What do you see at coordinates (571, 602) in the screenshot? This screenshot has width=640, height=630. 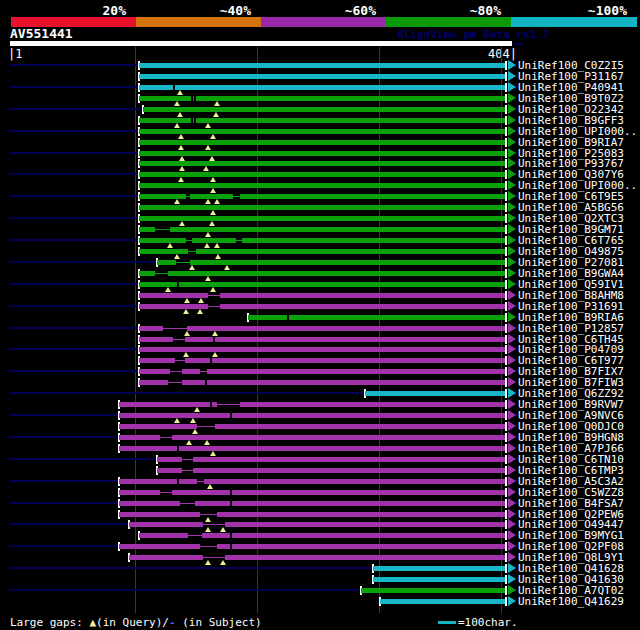 I see `hit-label: UniRef100_Q41629` at bounding box center [571, 602].